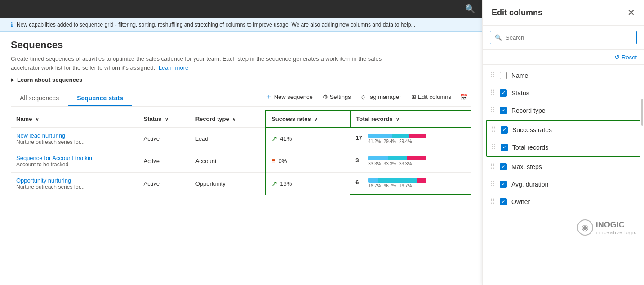 The image size is (644, 285). Describe the element at coordinates (360, 182) in the screenshot. I see `total-num-2: 6` at that location.